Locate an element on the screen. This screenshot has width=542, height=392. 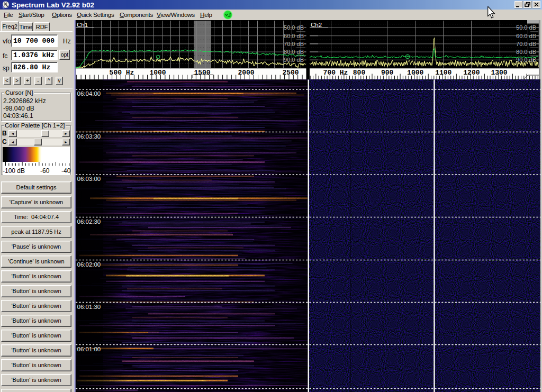
svg-text: 500 Hz is located at coordinates (122, 73).